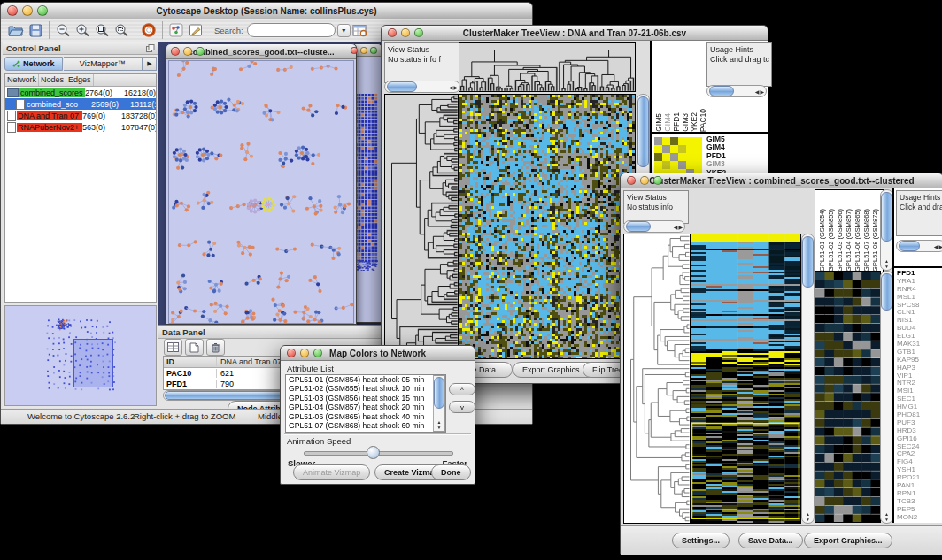  Describe the element at coordinates (830, 241) in the screenshot. I see `tv2-column-label: GPL51-02 (GSM855)` at that location.